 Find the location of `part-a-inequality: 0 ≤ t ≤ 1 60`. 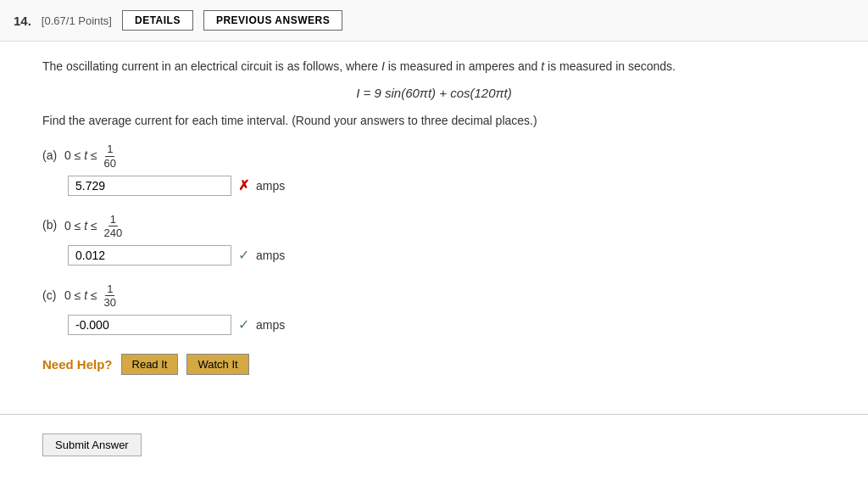

part-a-inequality: 0 ≤ t ≤ 1 60 is located at coordinates (92, 156).